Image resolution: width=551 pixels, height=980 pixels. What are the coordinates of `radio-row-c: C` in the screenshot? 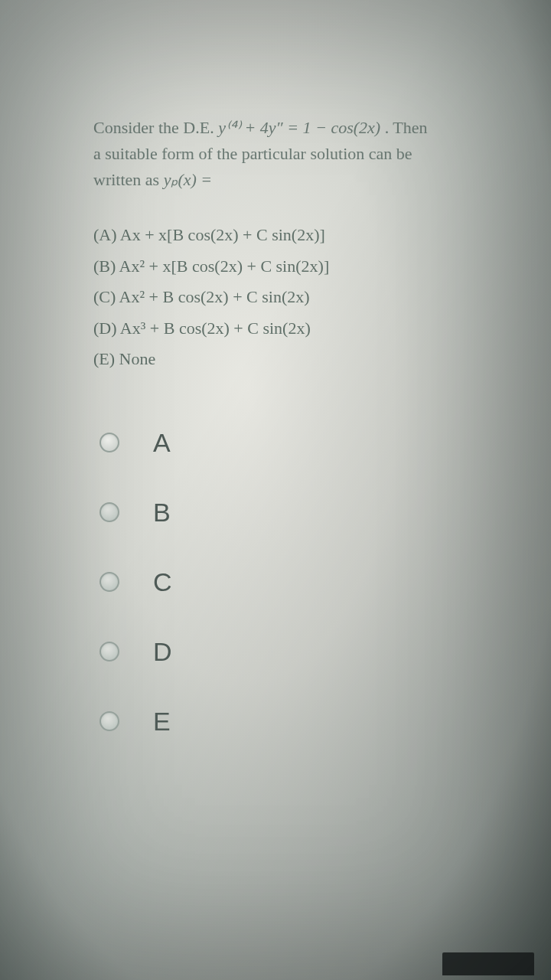 It's located at (296, 582).